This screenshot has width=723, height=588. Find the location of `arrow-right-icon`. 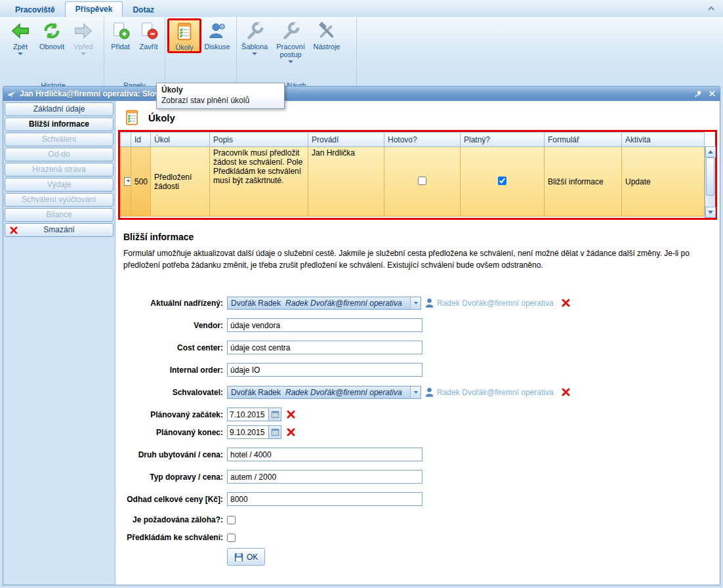

arrow-right-icon is located at coordinates (83, 31).